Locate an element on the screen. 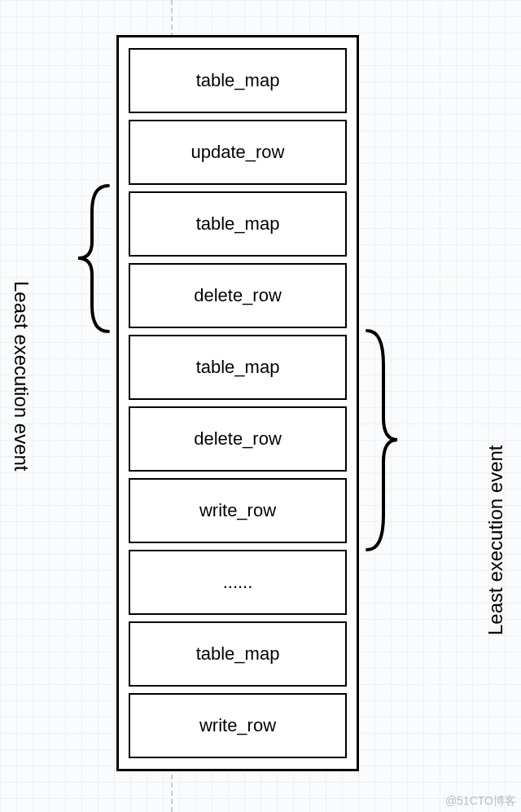 The width and height of the screenshot is (521, 812). left-brace-label: Least execution event is located at coordinates (21, 376).